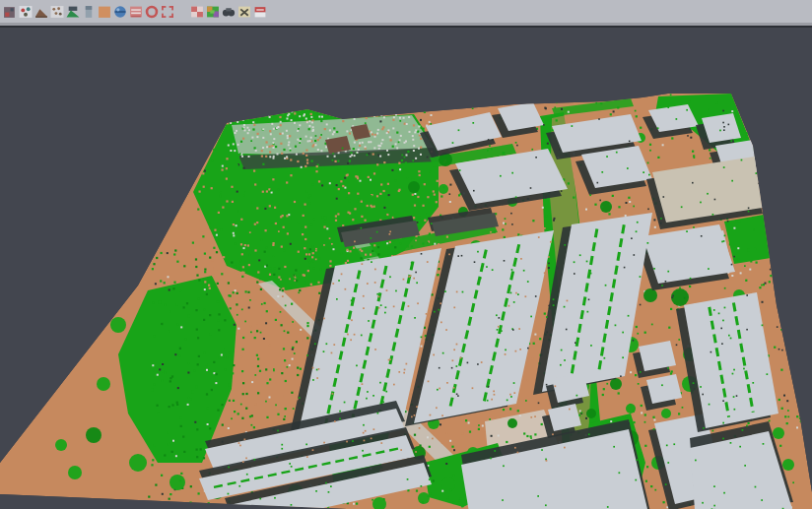 The height and width of the screenshot is (509, 812). What do you see at coordinates (10, 12) in the screenshot?
I see `clipping-box-icon` at bounding box center [10, 12].